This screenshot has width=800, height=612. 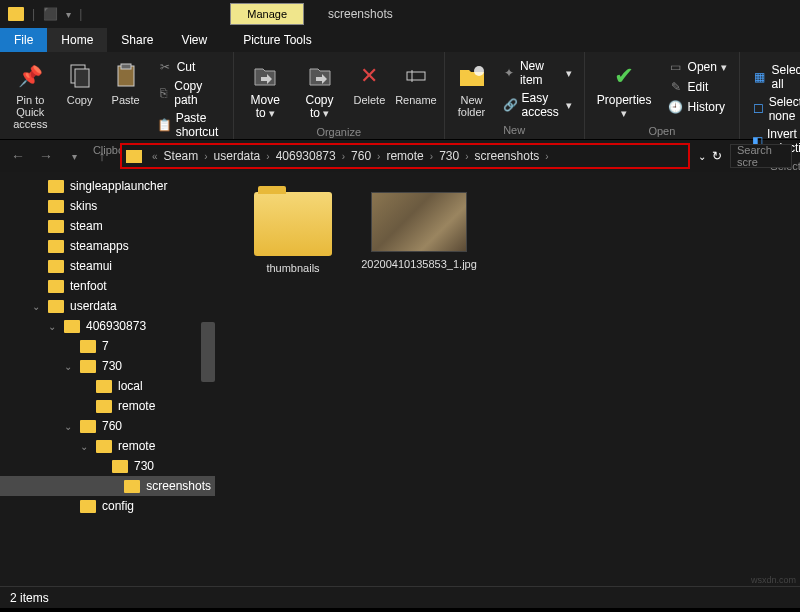 I want to click on open-icon: ▭, so click(x=676, y=67).